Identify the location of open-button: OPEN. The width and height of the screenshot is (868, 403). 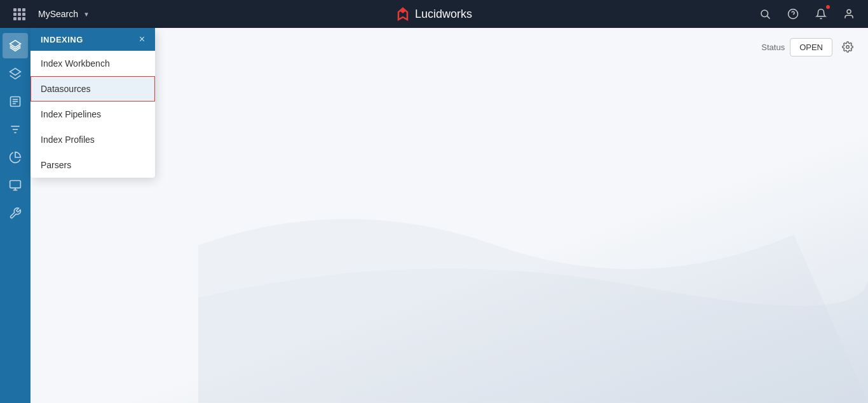
(811, 47).